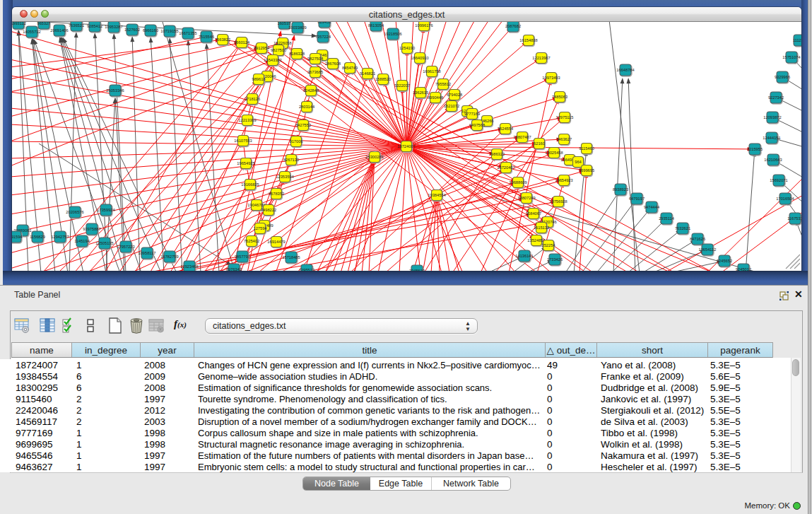  What do you see at coordinates (246, 163) in the screenshot?
I see `svg-text: 19654925` at bounding box center [246, 163].